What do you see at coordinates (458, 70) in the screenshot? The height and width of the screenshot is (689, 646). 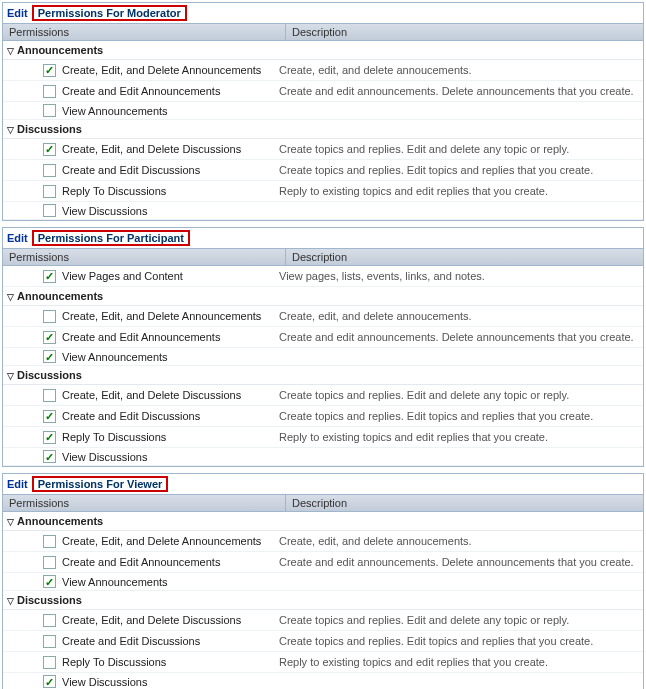 I see `permission-description: Create, edit, and delete annoucements.` at bounding box center [458, 70].